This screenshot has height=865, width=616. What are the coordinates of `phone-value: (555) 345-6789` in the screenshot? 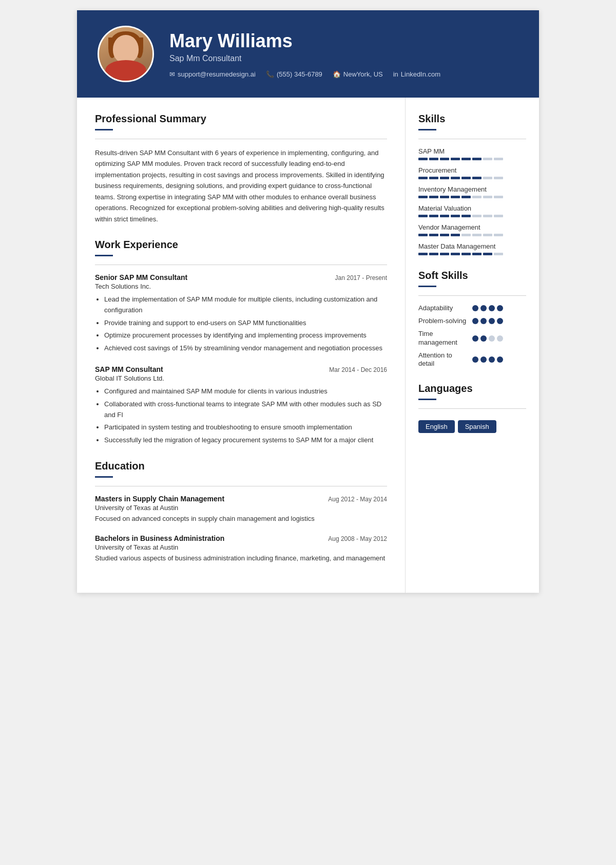 It's located at (300, 74).